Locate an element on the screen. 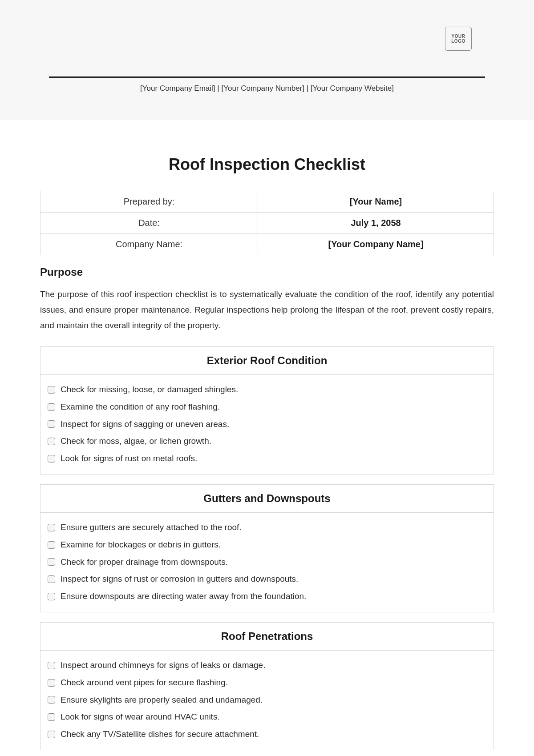 The width and height of the screenshot is (534, 756). check-item-label: Look for signs of wear around HVAC units… is located at coordinates (140, 717).